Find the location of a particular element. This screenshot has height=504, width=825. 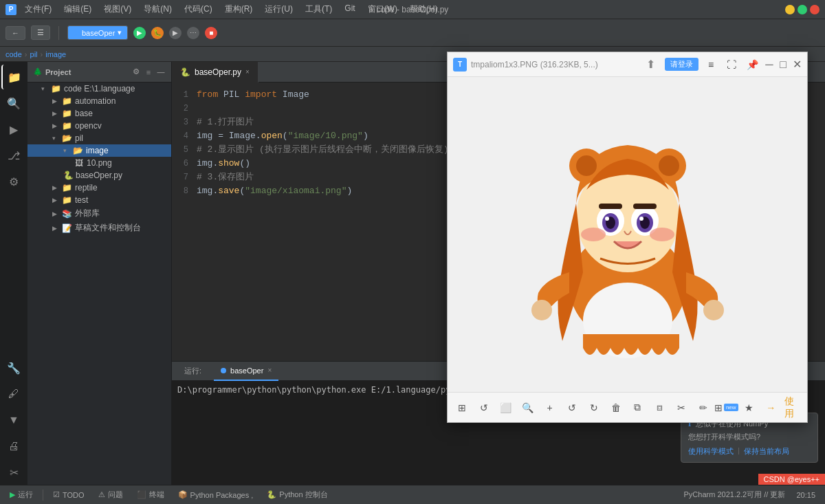

viewer-tool-undo: ↺ is located at coordinates (572, 408).